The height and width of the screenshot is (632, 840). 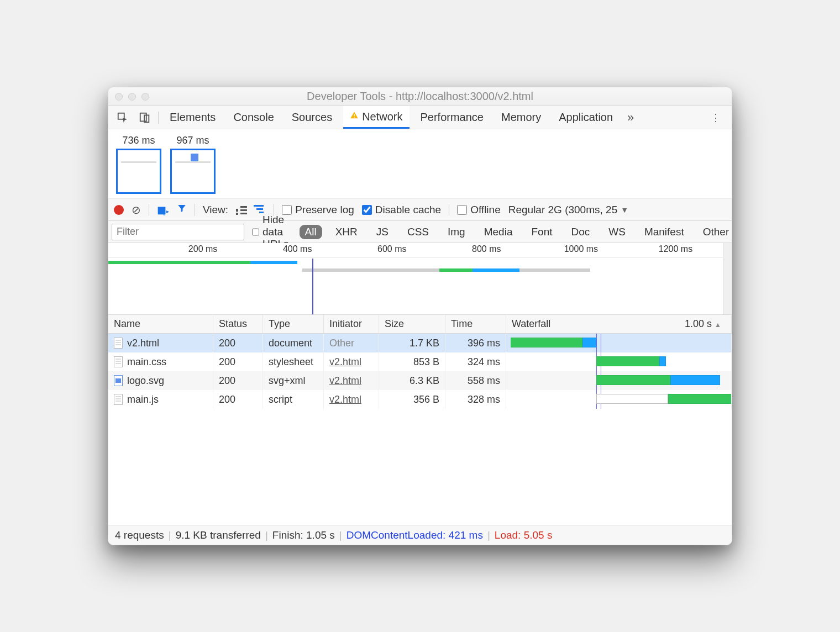 I want to click on filter-type-ws: WS, so click(x=617, y=232).